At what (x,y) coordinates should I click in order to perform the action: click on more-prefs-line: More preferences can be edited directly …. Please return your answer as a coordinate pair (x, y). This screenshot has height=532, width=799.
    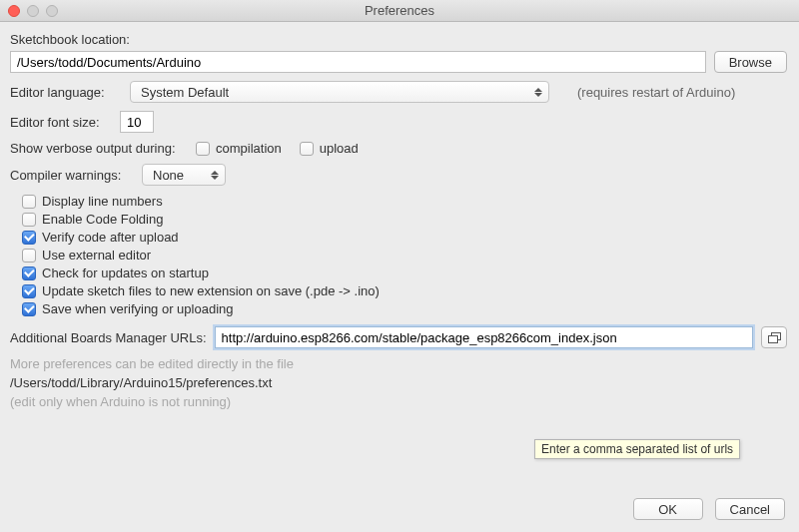
    Looking at the image, I should click on (399, 363).